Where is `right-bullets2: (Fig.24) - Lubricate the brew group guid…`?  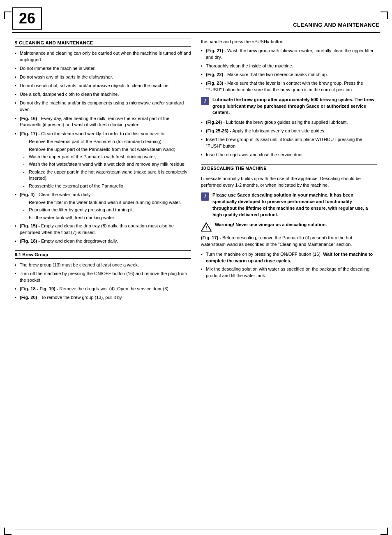 right-bullets2: (Fig.24) - Lubricate the brew group guid… is located at coordinates (289, 139).